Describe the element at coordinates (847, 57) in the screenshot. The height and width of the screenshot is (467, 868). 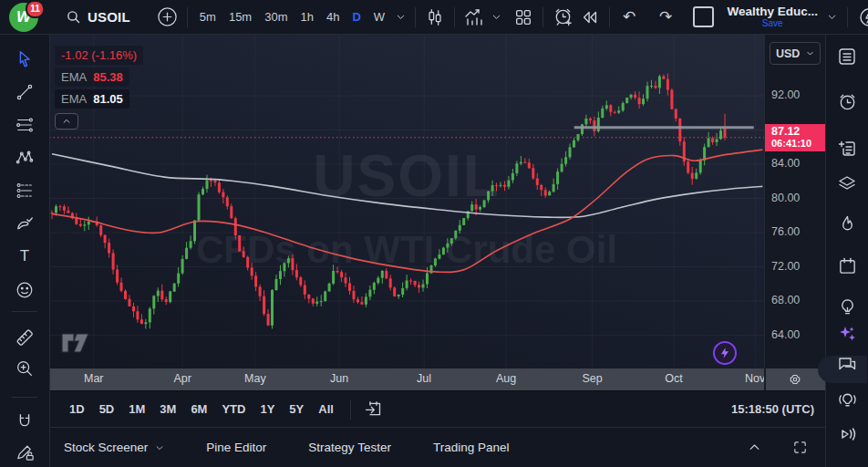
I see `watchlist-button` at that location.